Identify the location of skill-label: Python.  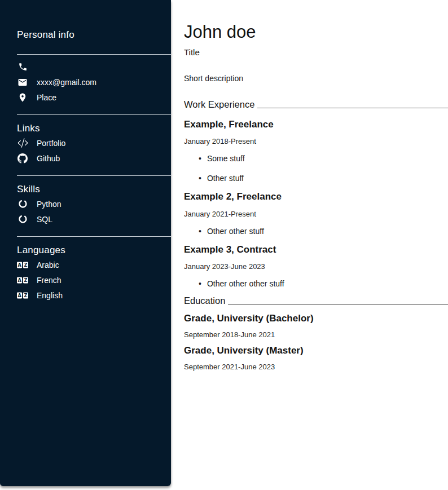
(49, 204).